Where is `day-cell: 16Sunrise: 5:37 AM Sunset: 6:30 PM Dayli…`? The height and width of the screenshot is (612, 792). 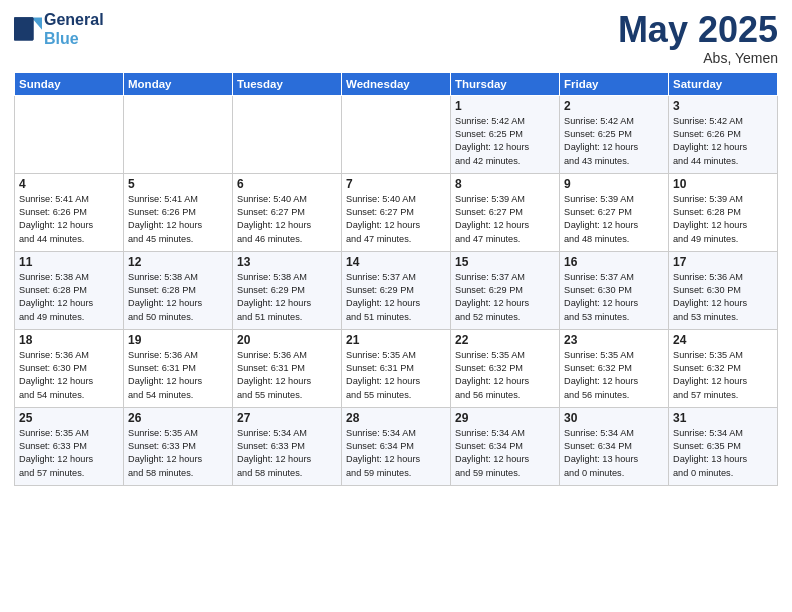
day-cell: 16Sunrise: 5:37 AM Sunset: 6:30 PM Dayli… is located at coordinates (614, 290).